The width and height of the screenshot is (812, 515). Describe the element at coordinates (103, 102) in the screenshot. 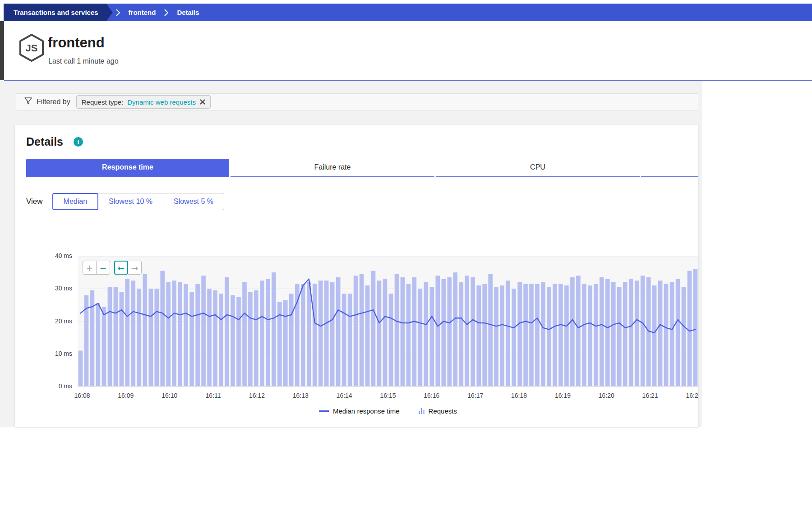

I see `filter-chip-key: Request type:` at that location.